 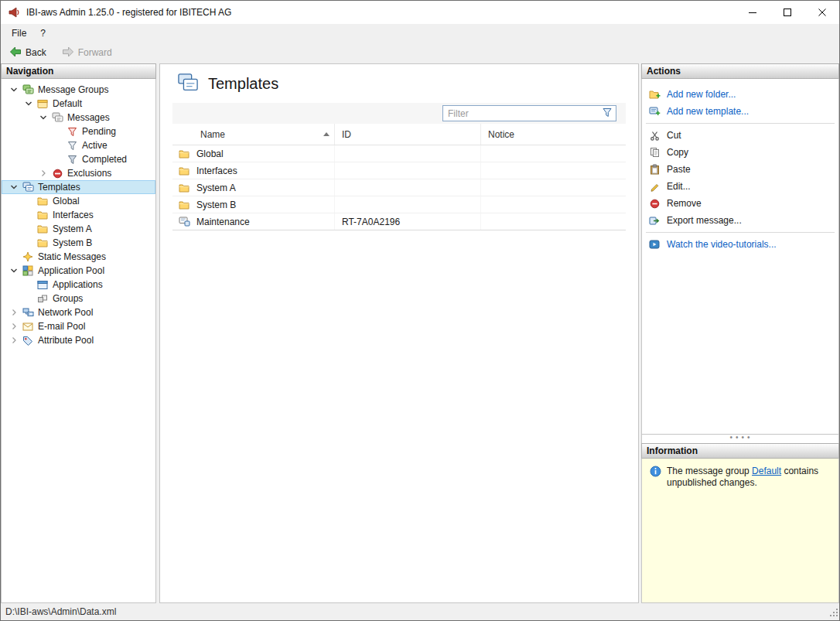 I want to click on tree-item-active: Active, so click(x=79, y=145).